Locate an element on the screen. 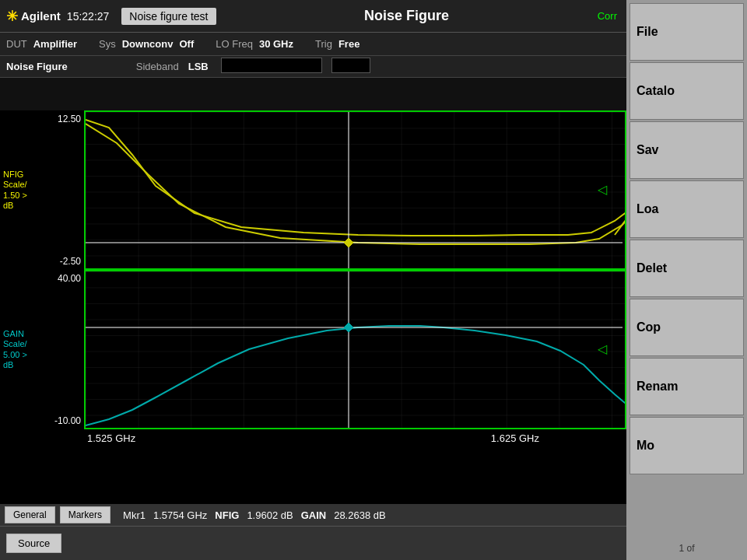  mkr-freq: 1.5754 GHz is located at coordinates (181, 515).